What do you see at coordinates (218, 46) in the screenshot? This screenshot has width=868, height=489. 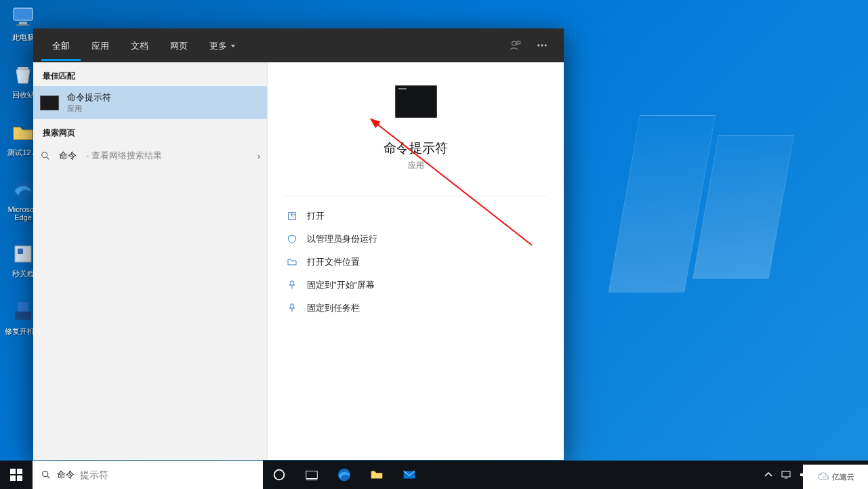 I see `tab-label: 更多` at bounding box center [218, 46].